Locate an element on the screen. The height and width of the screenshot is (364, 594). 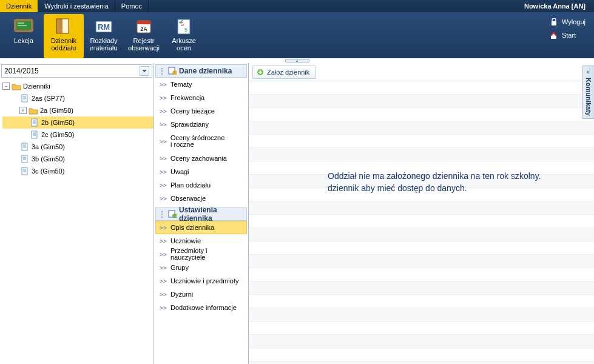
nav-item: >>Plan oddziału is located at coordinates (201, 185).